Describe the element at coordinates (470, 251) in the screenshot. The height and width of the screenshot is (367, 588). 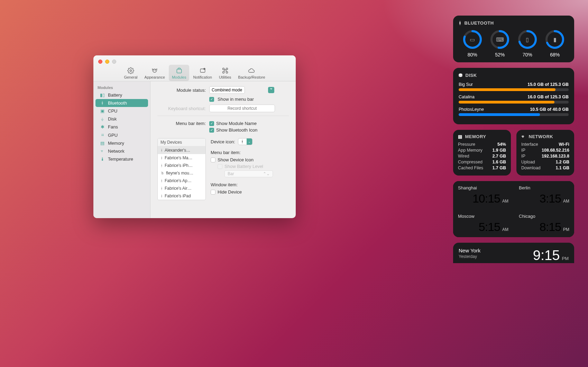
I see `weather-city: New York` at that location.